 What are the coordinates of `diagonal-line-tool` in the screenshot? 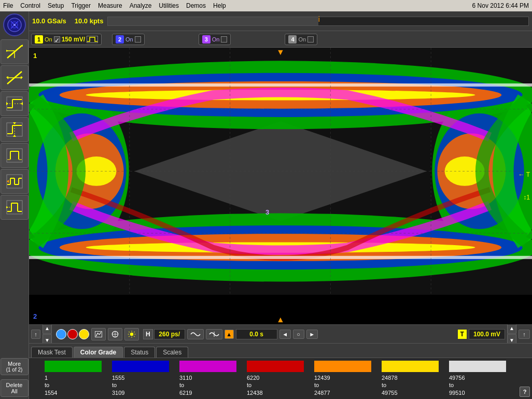 It's located at (15, 52).